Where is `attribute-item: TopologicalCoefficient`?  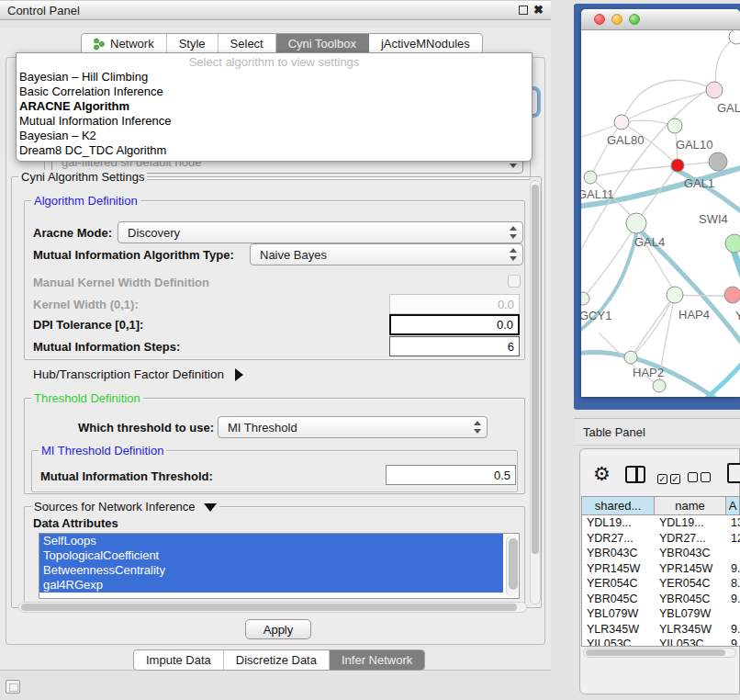
attribute-item: TopologicalCoefficient is located at coordinates (272, 556).